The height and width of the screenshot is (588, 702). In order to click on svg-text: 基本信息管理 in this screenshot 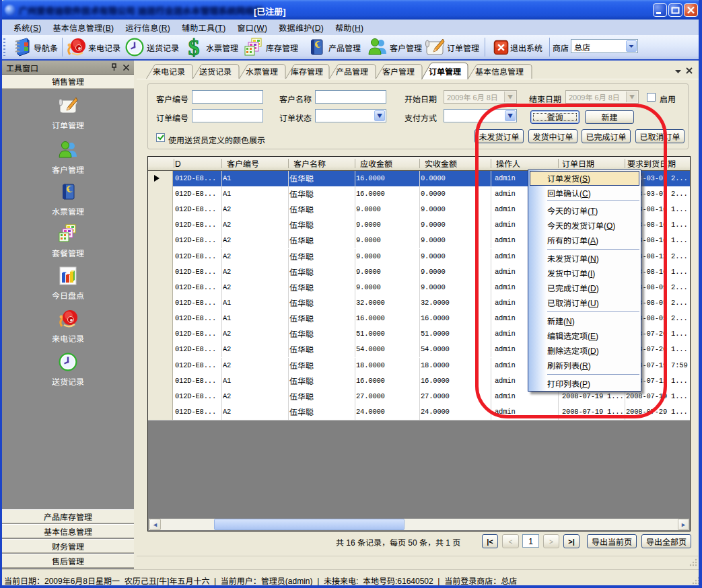, I will do `click(499, 71)`.